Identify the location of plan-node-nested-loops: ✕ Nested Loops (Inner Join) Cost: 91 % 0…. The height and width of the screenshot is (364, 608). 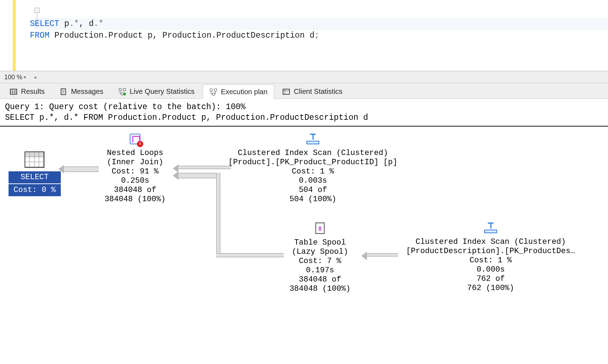
(135, 169).